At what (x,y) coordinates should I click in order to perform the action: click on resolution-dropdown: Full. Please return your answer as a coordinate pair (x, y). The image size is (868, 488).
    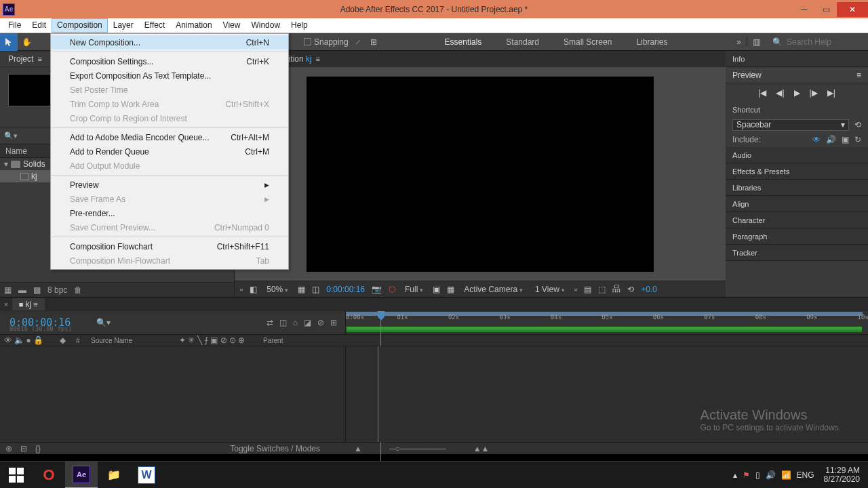
    Looking at the image, I should click on (414, 289).